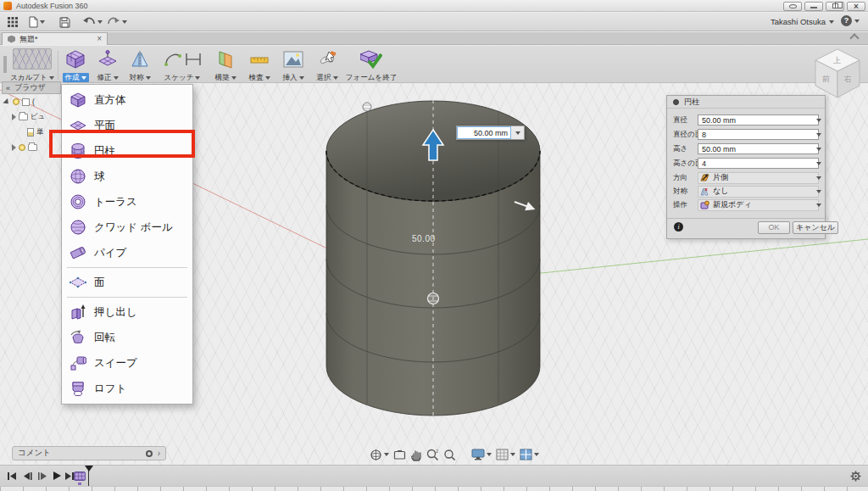  Describe the element at coordinates (127, 100) in the screenshot. I see `menu-item-box: 直方体` at that location.